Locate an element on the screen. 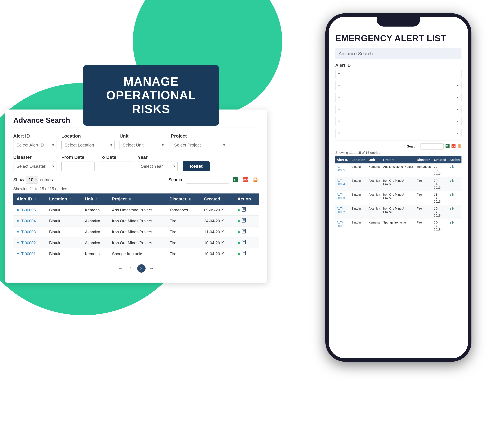  phone-pdf-btn: PDF is located at coordinates (453, 146).